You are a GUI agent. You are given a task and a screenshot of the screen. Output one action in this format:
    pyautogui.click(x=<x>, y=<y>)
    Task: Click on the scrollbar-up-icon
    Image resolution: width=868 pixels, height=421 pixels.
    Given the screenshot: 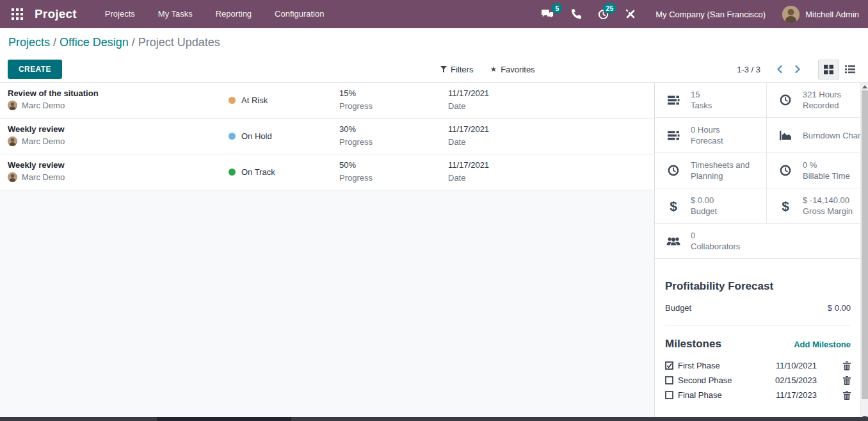 What is the action you would take?
    pyautogui.click(x=864, y=87)
    